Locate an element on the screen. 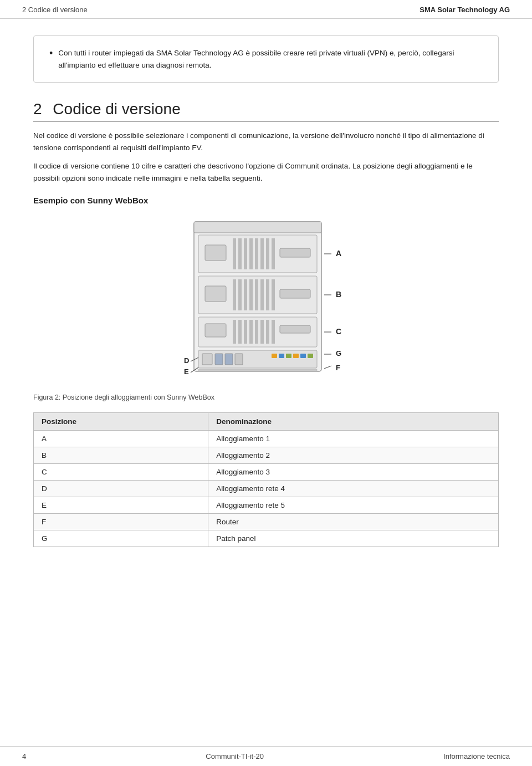  col-header-denomination: Denominazione is located at coordinates (354, 422).